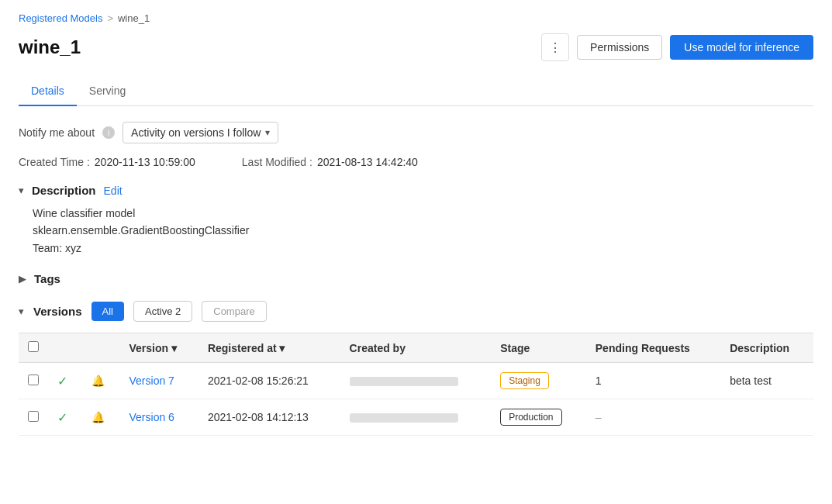 This screenshot has width=832, height=504. I want to click on row1-status-cell: ✓, so click(65, 381).